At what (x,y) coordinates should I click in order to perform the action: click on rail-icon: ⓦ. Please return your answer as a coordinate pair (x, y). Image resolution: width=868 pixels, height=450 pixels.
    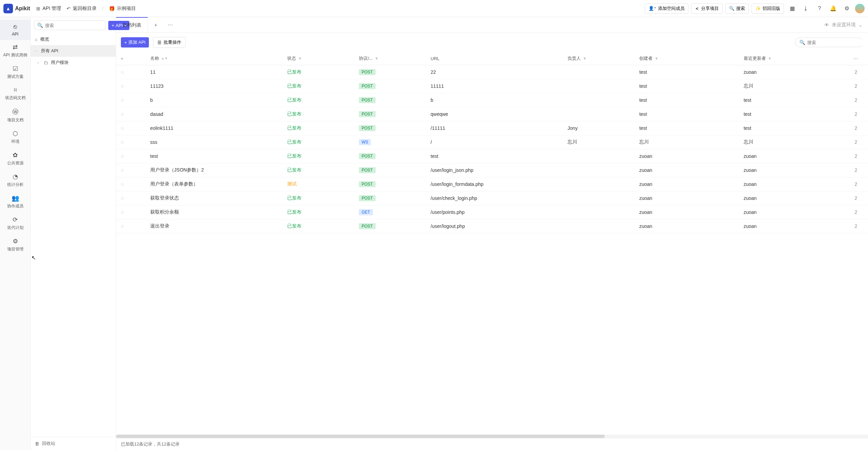
    Looking at the image, I should click on (15, 112).